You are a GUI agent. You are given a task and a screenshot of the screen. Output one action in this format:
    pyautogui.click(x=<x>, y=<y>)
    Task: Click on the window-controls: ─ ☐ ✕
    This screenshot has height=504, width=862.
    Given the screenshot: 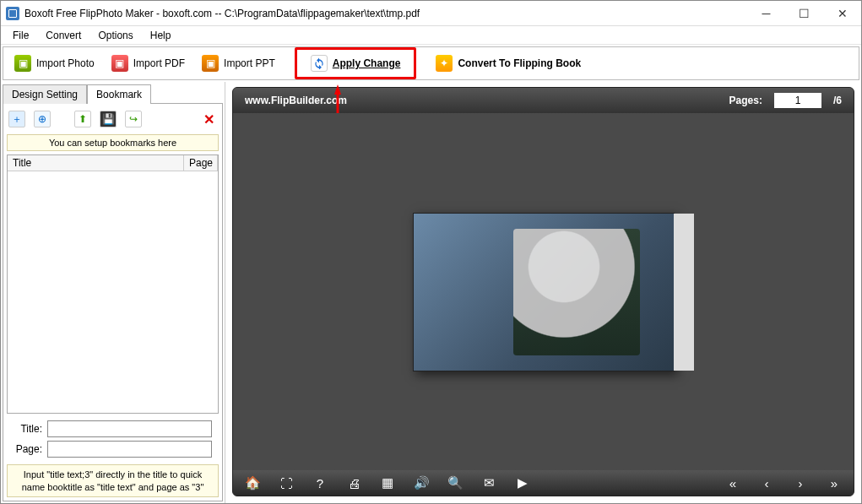 What is the action you would take?
    pyautogui.click(x=804, y=14)
    